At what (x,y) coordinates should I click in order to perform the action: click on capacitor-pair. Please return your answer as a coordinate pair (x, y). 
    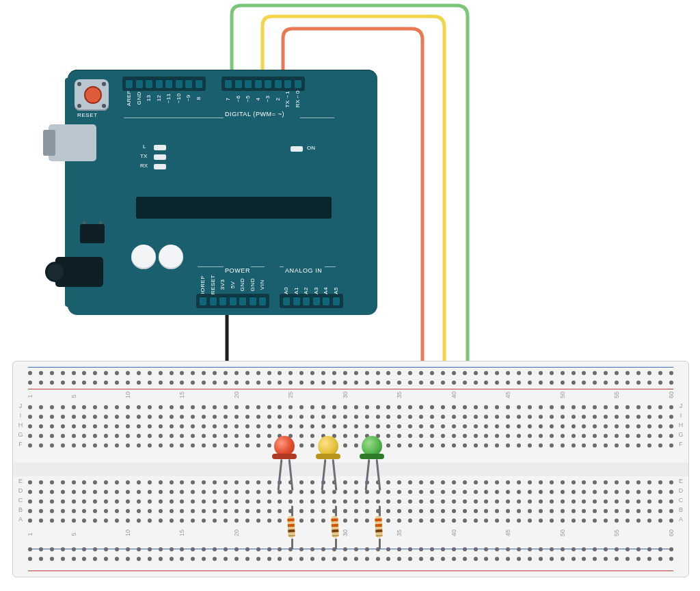
    Looking at the image, I should click on (157, 257).